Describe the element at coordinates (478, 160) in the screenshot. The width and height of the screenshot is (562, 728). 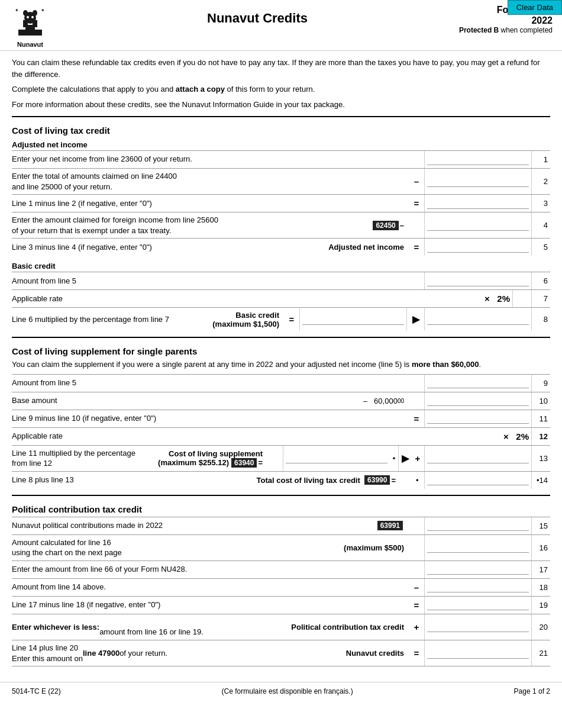
I see `row1-field` at that location.